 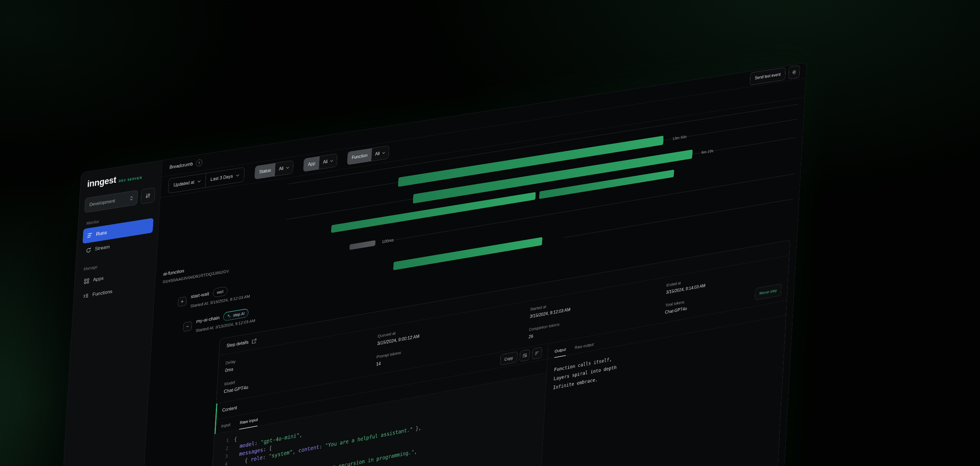 What do you see at coordinates (524, 356) in the screenshot?
I see `wrap-text-button` at bounding box center [524, 356].